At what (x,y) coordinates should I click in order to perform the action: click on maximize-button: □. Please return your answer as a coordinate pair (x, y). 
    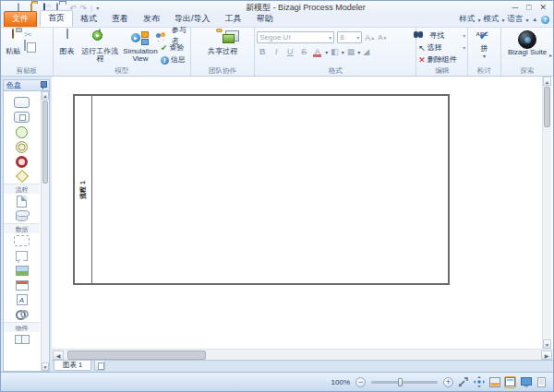
    Looking at the image, I should click on (528, 7).